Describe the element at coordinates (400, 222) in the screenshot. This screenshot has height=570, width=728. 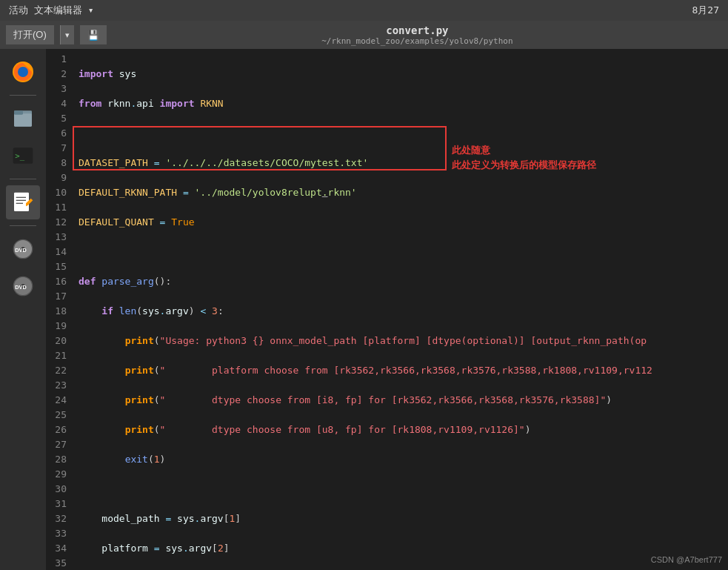
I see `code-line-6: DEFAULT_QUANT = True` at that location.